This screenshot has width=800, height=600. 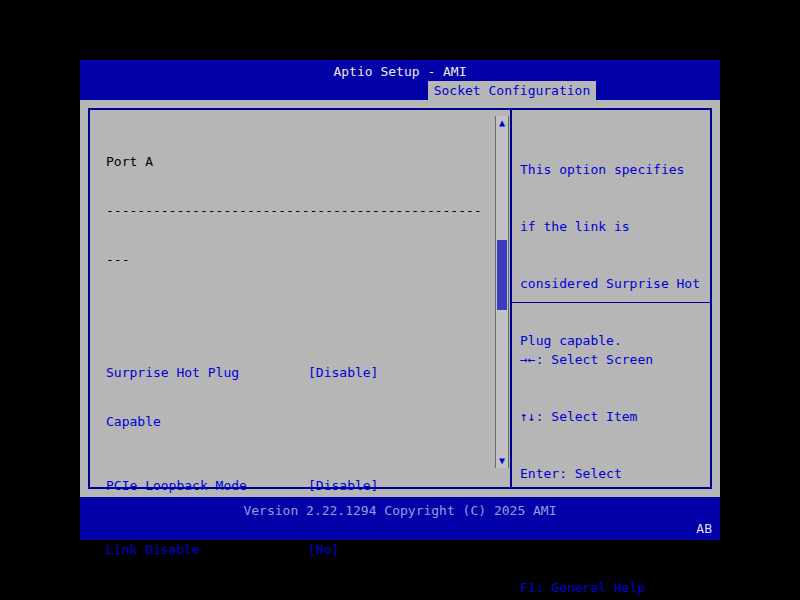 What do you see at coordinates (400, 72) in the screenshot?
I see `page-title: Aptio Setup - AMI` at bounding box center [400, 72].